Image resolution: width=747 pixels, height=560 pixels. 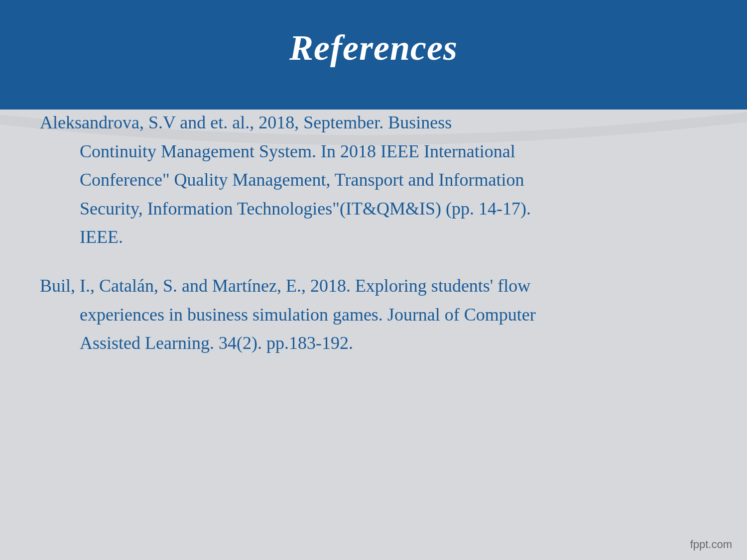 What do you see at coordinates (374, 330) in the screenshot?
I see `ref2-continuation: experiences in business simulation games…` at bounding box center [374, 330].